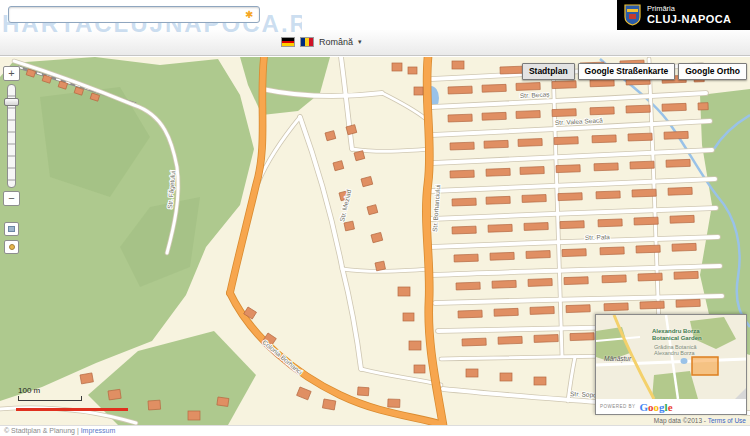 The width and height of the screenshot is (750, 436). Describe the element at coordinates (689, 9) in the screenshot. I see `brand-title: Primăria` at that location.